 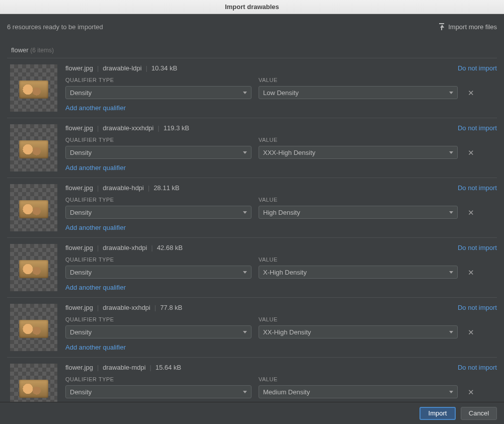 What do you see at coordinates (166, 188) in the screenshot?
I see `file-size: 28.11 kB` at bounding box center [166, 188].